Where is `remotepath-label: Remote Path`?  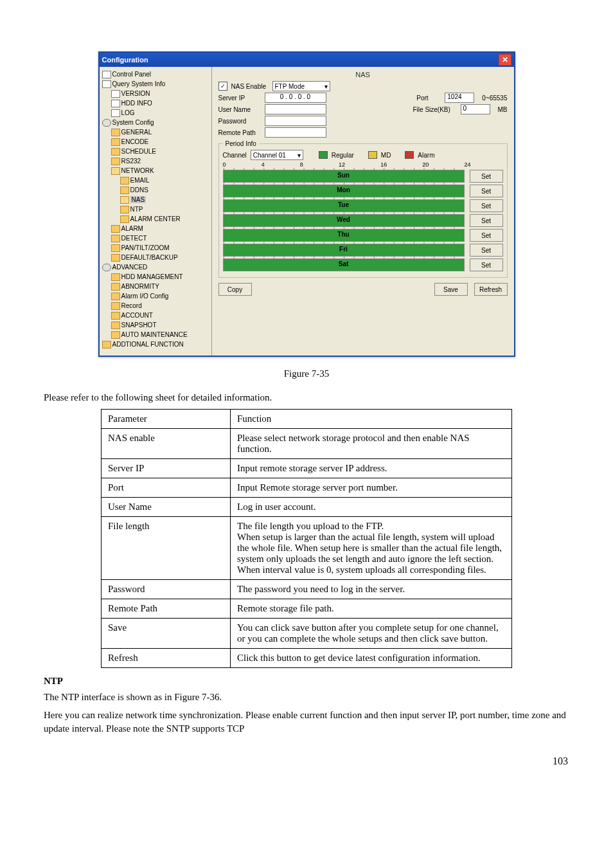
remotepath-label: Remote Path is located at coordinates (240, 132).